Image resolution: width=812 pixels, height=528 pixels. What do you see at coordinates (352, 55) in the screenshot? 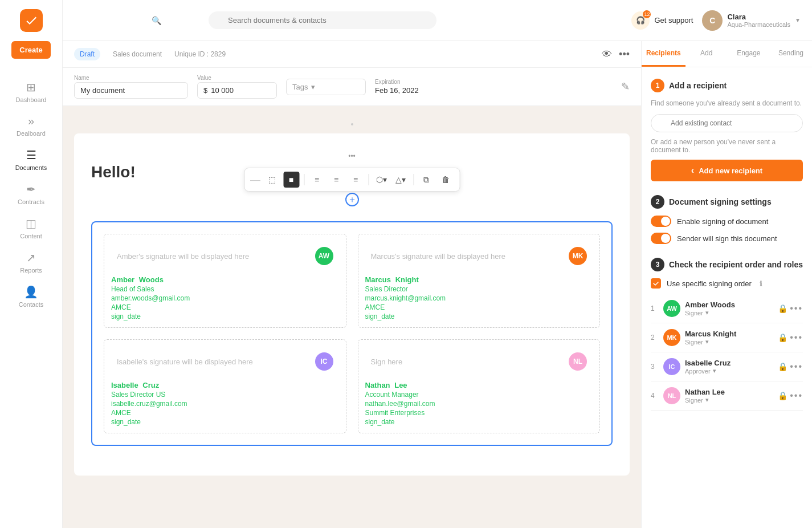
I see `document-header: Draft Sales document Unique ID : 2829 👁 …` at bounding box center [352, 55].